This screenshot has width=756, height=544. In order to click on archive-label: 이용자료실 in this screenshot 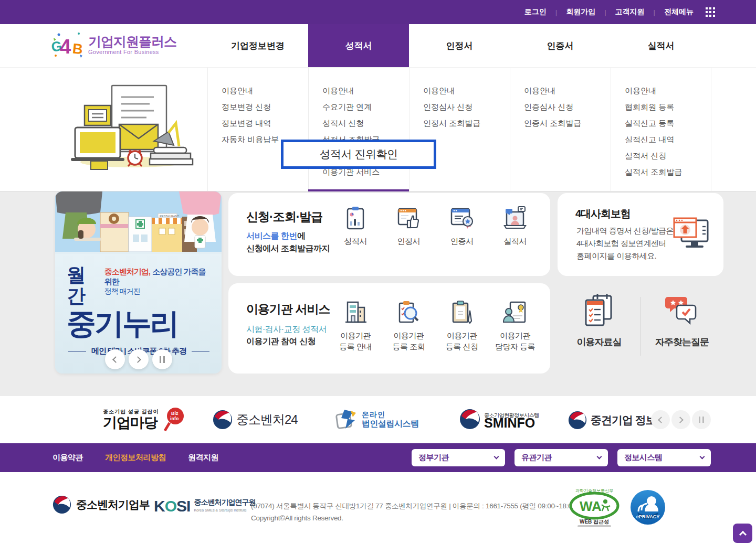, I will do `click(600, 342)`.